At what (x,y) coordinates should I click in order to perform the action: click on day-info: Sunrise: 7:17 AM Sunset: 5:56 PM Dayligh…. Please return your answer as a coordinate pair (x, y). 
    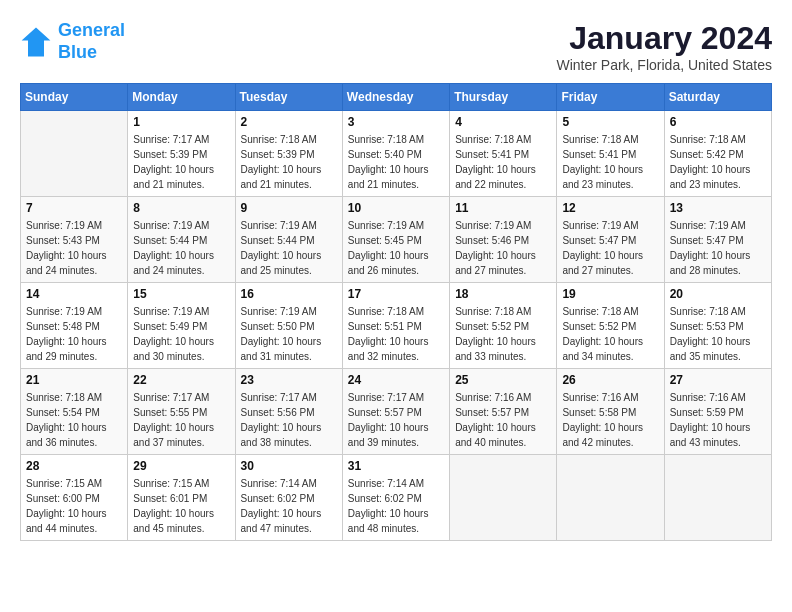
    Looking at the image, I should click on (289, 420).